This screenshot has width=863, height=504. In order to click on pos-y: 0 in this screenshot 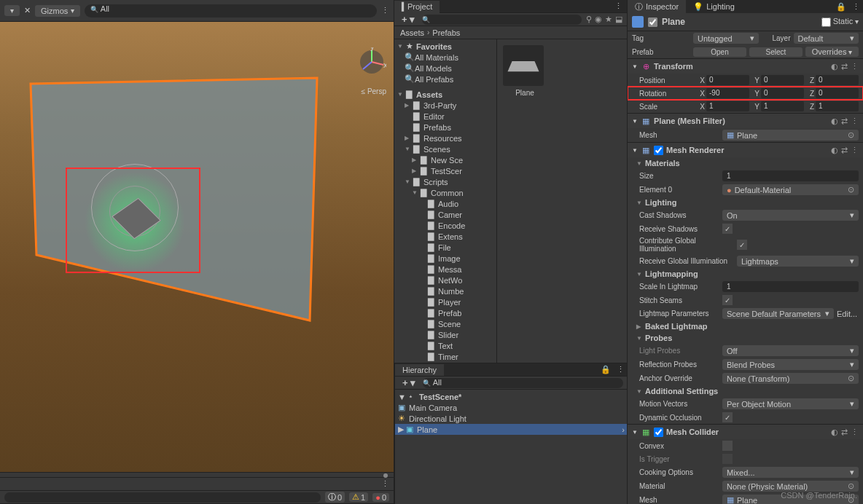, I will do `click(783, 80)`.